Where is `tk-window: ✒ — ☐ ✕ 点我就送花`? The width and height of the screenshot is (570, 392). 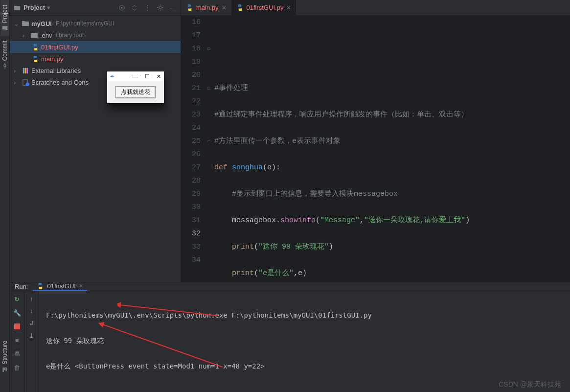
tk-window: ✒ — ☐ ✕ 点我就送花 is located at coordinates (136, 87).